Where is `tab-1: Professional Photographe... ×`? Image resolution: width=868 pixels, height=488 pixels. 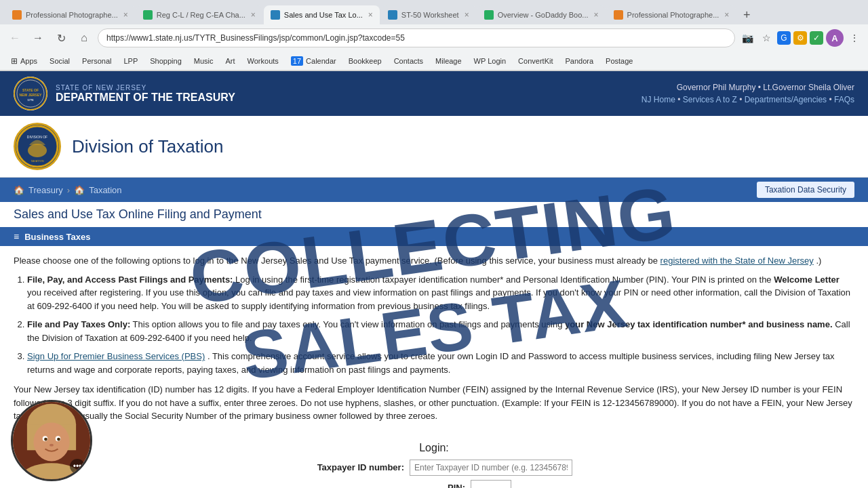 tab-1: Professional Photographe... × is located at coordinates (71, 15).